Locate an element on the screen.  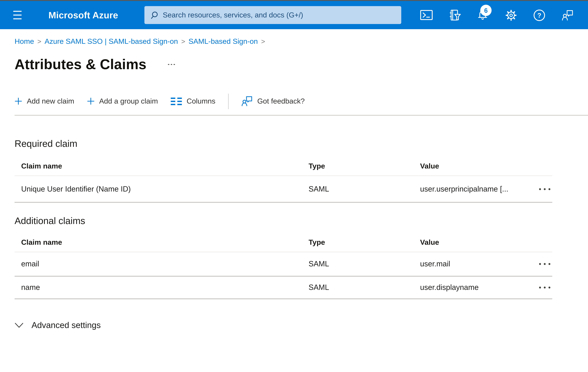
claim-name-cell: Unique User Identifier (Name ID) is located at coordinates (165, 189).